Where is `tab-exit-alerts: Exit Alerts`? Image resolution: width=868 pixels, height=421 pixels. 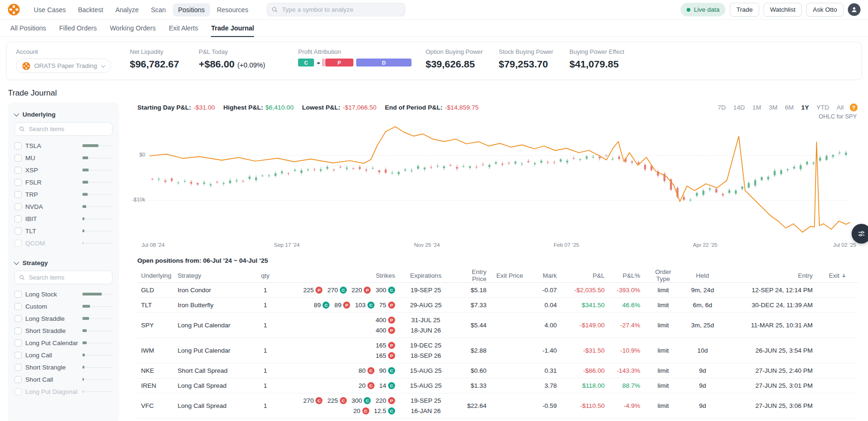
tab-exit-alerts: Exit Alerts is located at coordinates (183, 28).